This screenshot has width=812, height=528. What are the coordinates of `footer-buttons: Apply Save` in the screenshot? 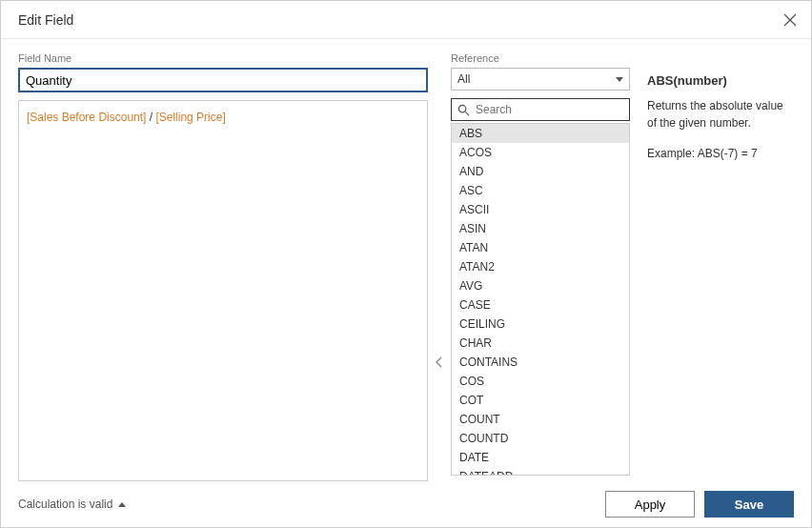 It's located at (700, 504).